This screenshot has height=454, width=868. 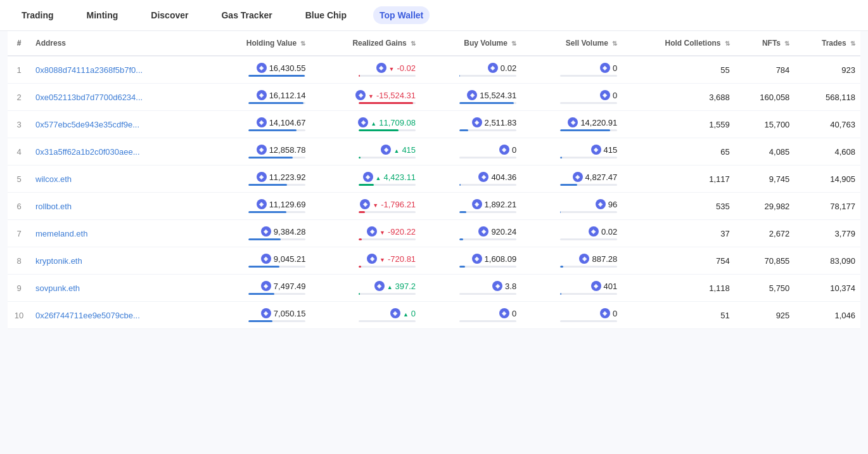 I want to click on cell-hold-collections: 65, so click(x=679, y=152).